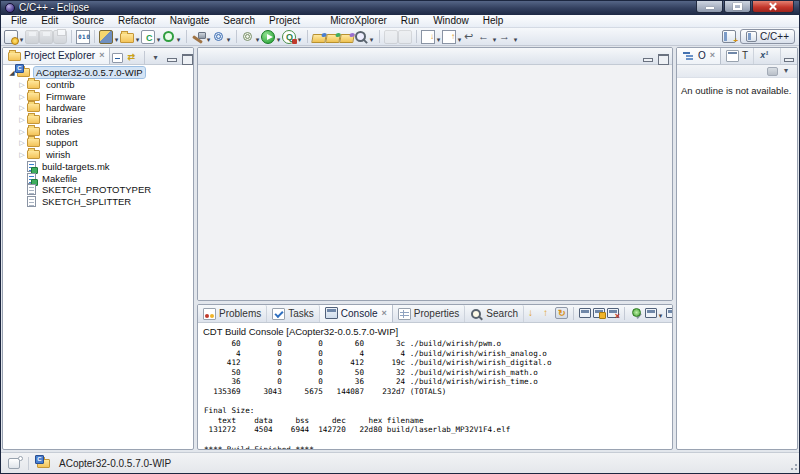 The width and height of the screenshot is (800, 474). I want to click on tree-item-support: support, so click(98, 143).